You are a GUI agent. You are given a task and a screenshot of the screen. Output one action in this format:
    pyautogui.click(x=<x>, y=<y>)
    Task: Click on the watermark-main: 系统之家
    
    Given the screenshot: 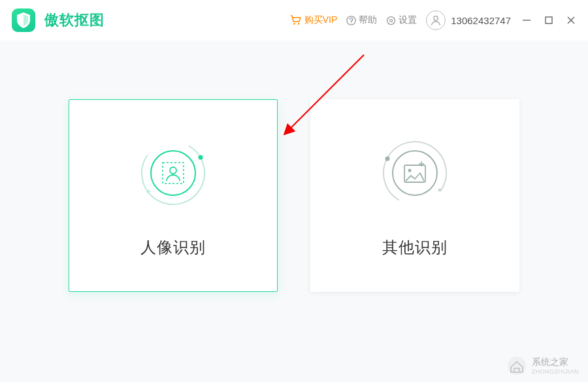 What is the action you would take?
    pyautogui.click(x=555, y=362)
    